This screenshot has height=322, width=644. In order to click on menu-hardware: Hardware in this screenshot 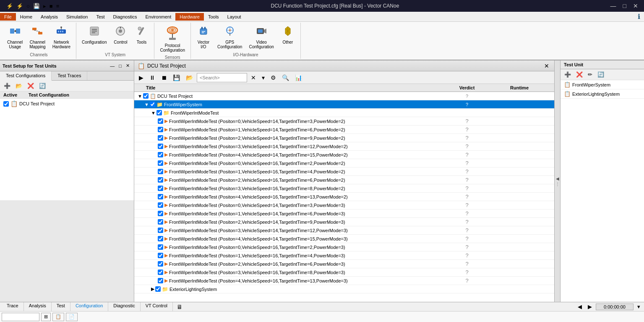, I will do `click(190, 17)`.